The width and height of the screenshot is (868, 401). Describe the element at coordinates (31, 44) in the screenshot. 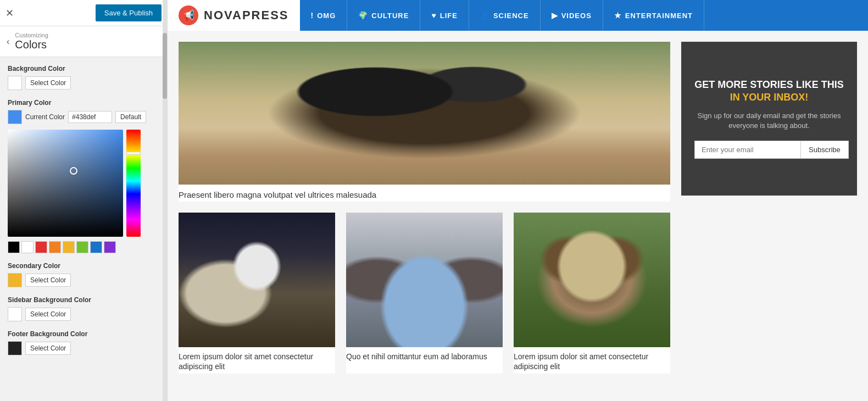

I see `colors-title: Colors` at that location.